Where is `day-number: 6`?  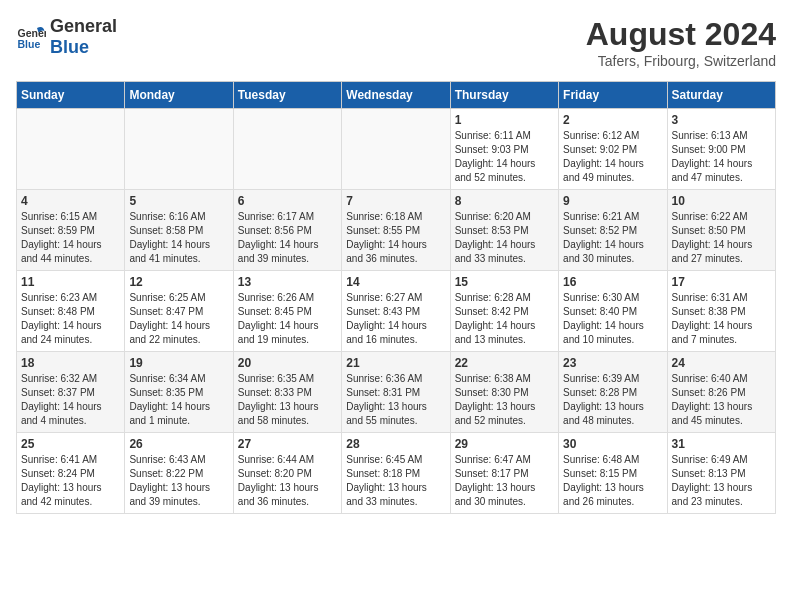 day-number: 6 is located at coordinates (288, 201).